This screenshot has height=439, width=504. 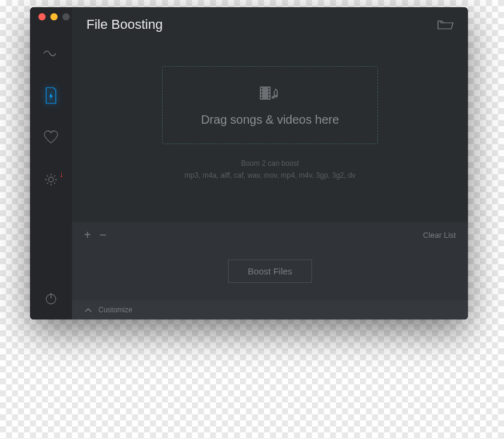 What do you see at coordinates (51, 298) in the screenshot?
I see `sidebar-item-power` at bounding box center [51, 298].